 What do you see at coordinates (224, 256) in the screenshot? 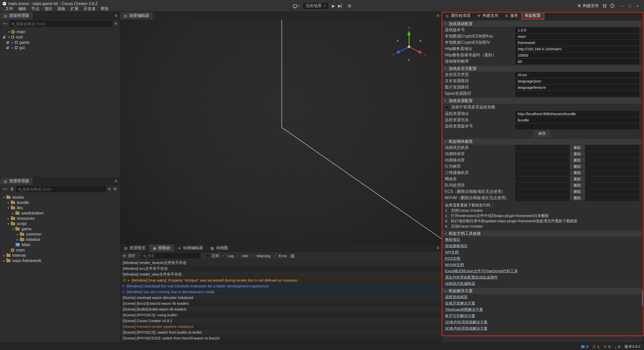
I see `log-checkbox` at bounding box center [224, 256].